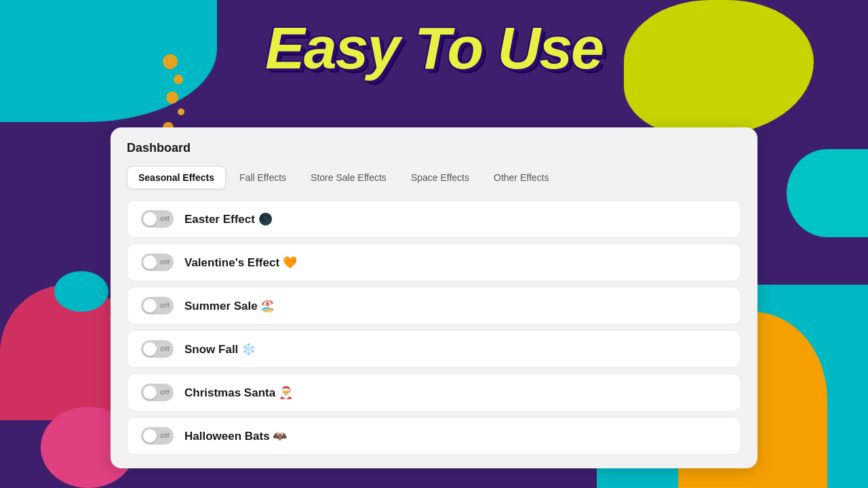 This screenshot has width=868, height=488. What do you see at coordinates (81, 291) in the screenshot?
I see `blob-teal-small` at bounding box center [81, 291].